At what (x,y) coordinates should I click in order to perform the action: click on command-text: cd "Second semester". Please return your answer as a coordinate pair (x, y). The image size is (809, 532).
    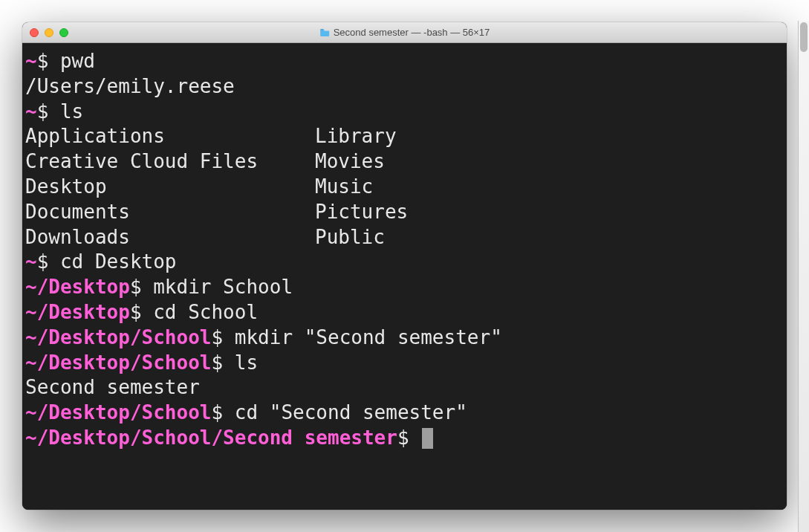
    Looking at the image, I should click on (351, 412).